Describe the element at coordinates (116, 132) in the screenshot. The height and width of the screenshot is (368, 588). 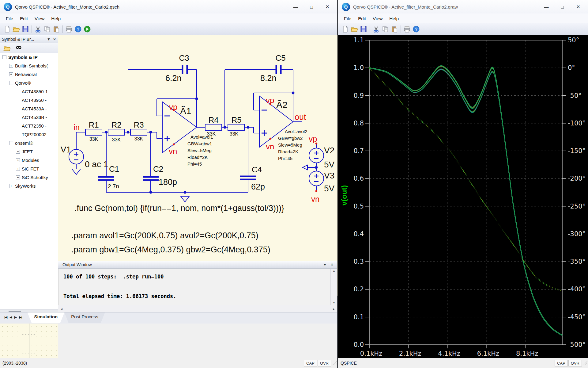
I see `resistor-R2` at that location.